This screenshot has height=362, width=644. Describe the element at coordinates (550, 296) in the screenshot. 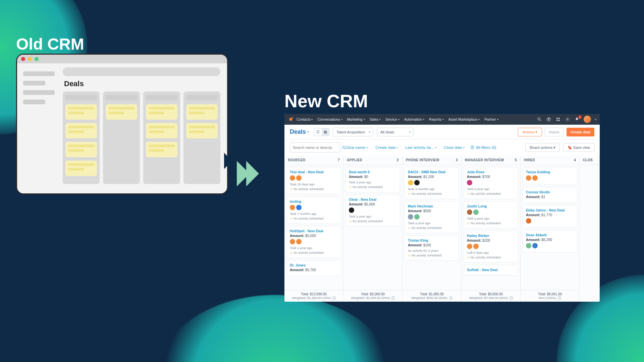

I see `column-footer: Total: $8,061.00Won (100%) i` at that location.